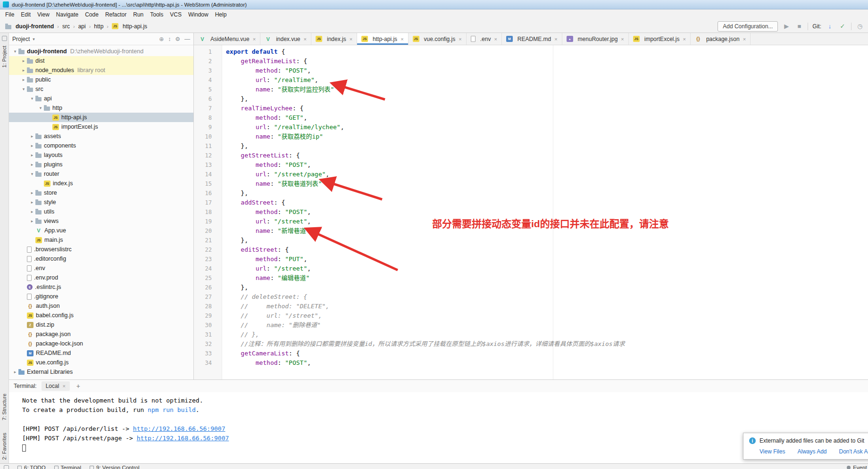 Image resolution: width=868 pixels, height=469 pixels. I want to click on tab-package-json: {}package.json×, so click(721, 39).